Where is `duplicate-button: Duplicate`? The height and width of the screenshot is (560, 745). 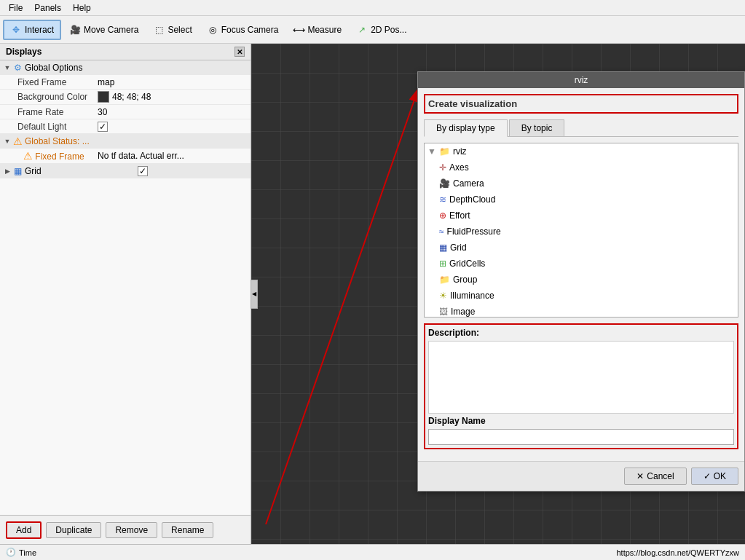
duplicate-button: Duplicate is located at coordinates (74, 530).